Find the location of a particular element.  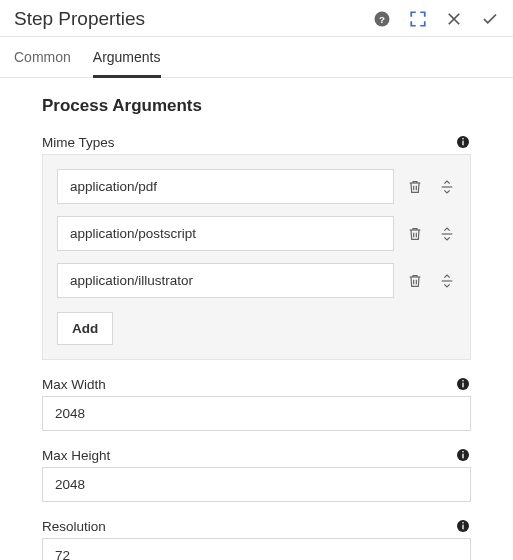

mime-types-label: Mime Types is located at coordinates (78, 142).